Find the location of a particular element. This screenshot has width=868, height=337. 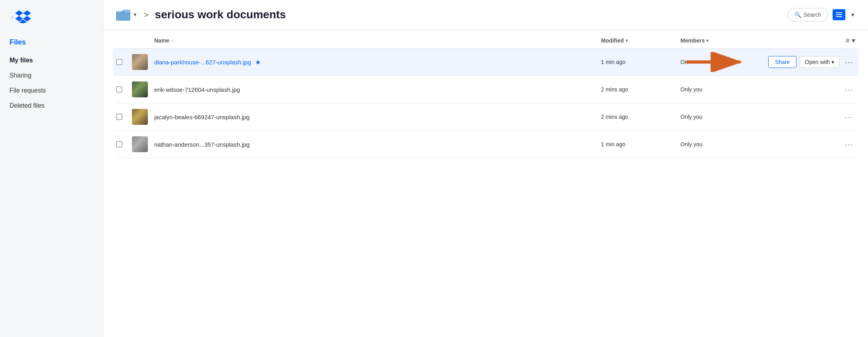

table-row: jacalyn-beales-669247-unsplash.jpg 2 min… is located at coordinates (486, 117).